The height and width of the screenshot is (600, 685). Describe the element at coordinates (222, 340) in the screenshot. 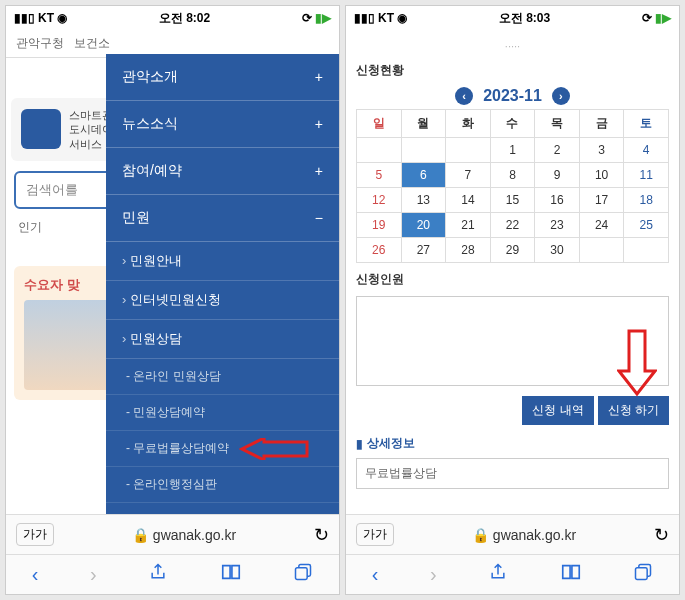

I see `nav-sub1-2: › 민원상담` at that location.